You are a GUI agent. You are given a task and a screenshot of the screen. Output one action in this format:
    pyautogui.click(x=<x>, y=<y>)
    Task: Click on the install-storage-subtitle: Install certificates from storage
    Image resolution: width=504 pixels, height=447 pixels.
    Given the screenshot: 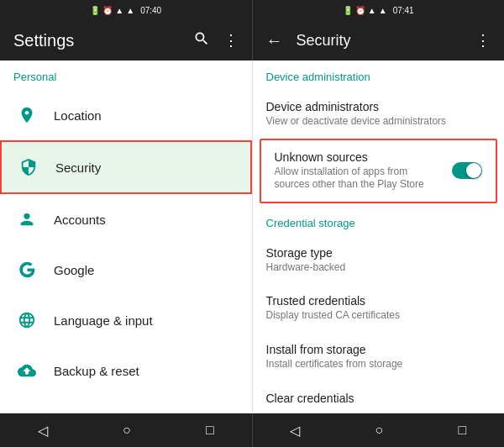 What is the action you would take?
    pyautogui.click(x=379, y=365)
    